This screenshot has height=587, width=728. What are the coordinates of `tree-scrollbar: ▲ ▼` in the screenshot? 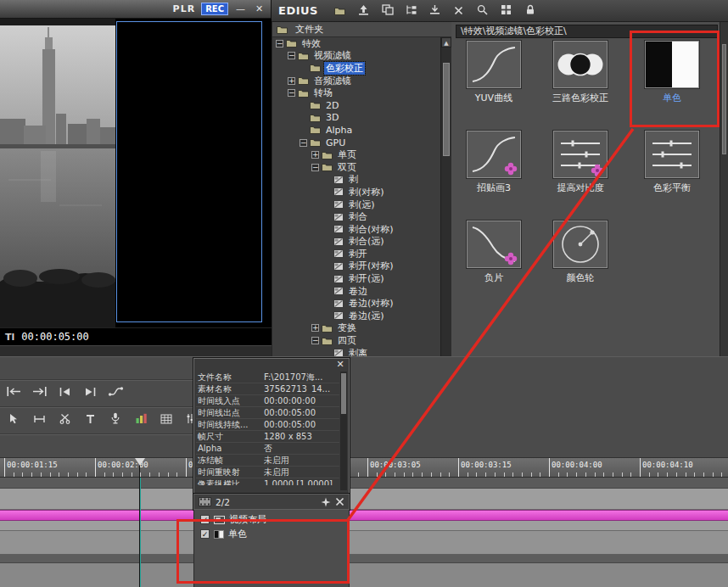 It's located at (446, 210).